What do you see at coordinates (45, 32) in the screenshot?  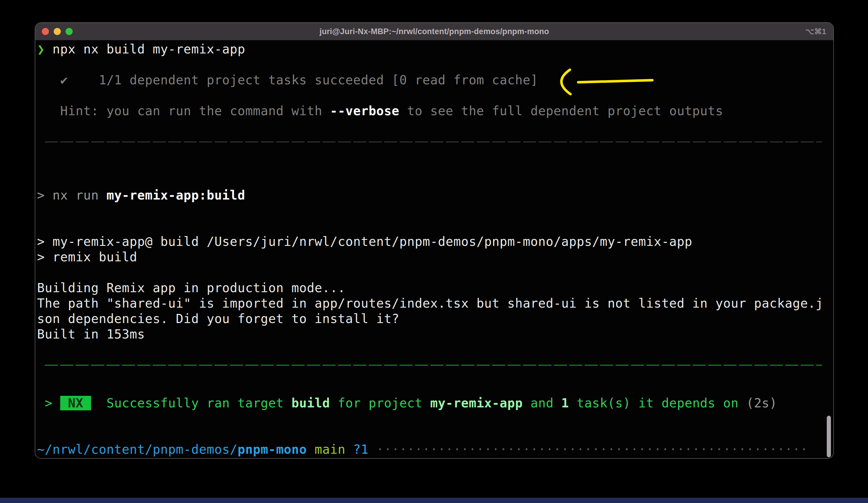 I see `close-button` at bounding box center [45, 32].